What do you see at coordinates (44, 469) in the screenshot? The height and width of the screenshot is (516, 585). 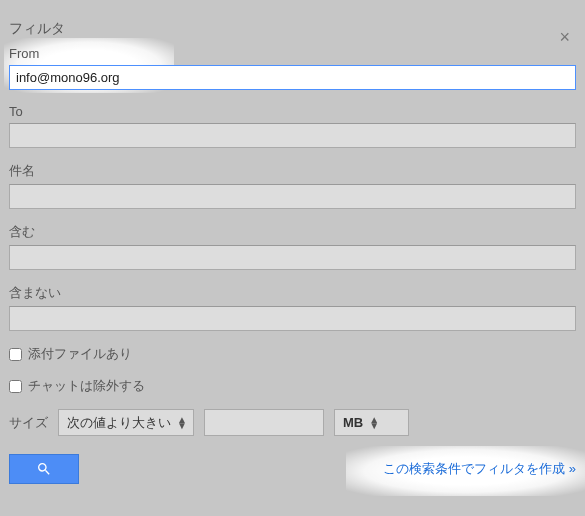 I see `search-button` at bounding box center [44, 469].